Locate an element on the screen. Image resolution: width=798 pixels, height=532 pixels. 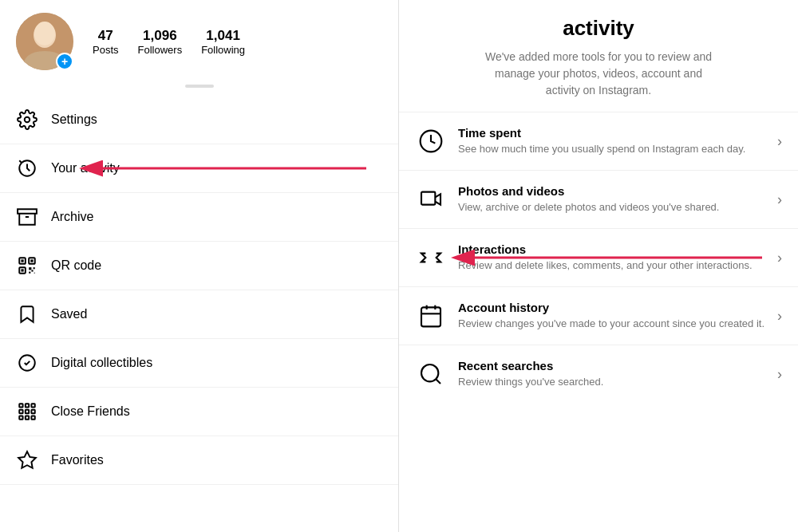
menu-item-favorites: Favorites is located at coordinates (200, 461).